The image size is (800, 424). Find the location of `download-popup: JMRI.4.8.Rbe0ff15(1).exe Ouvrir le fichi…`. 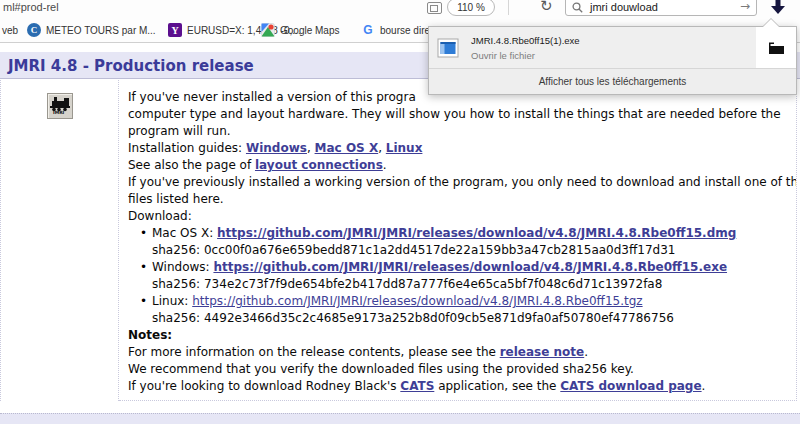

download-popup: JMRI.4.8.Rbe0ff15(1).exe Ouvrir le fichi… is located at coordinates (612, 60).